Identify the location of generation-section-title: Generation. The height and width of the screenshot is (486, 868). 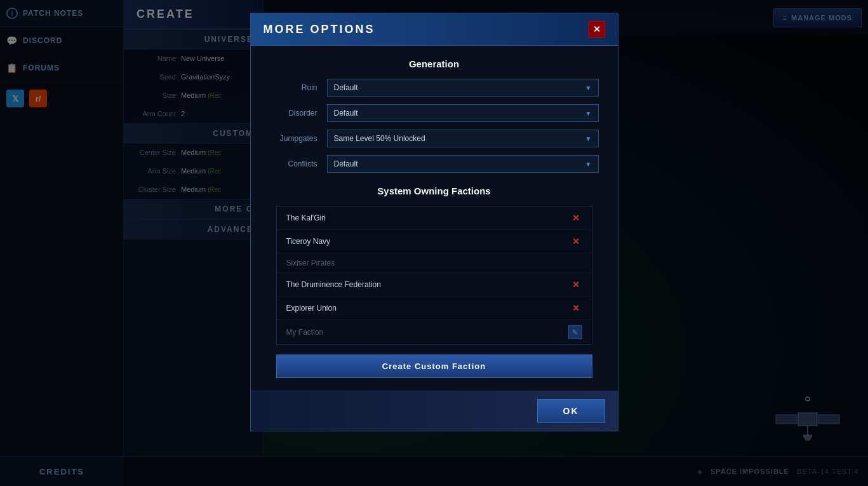
(434, 64).